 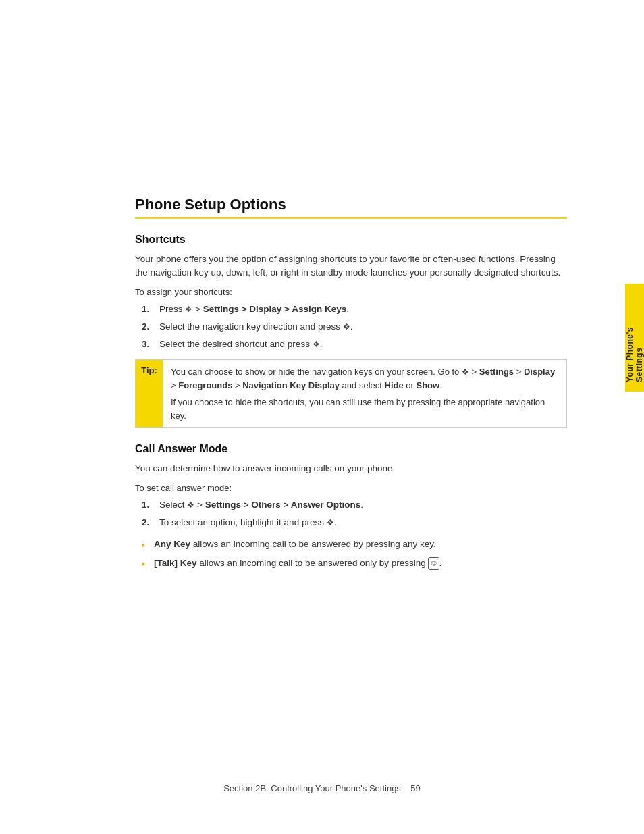 I want to click on shortcuts-step-2: 2. Select the navigation key direction a…, so click(x=354, y=327).